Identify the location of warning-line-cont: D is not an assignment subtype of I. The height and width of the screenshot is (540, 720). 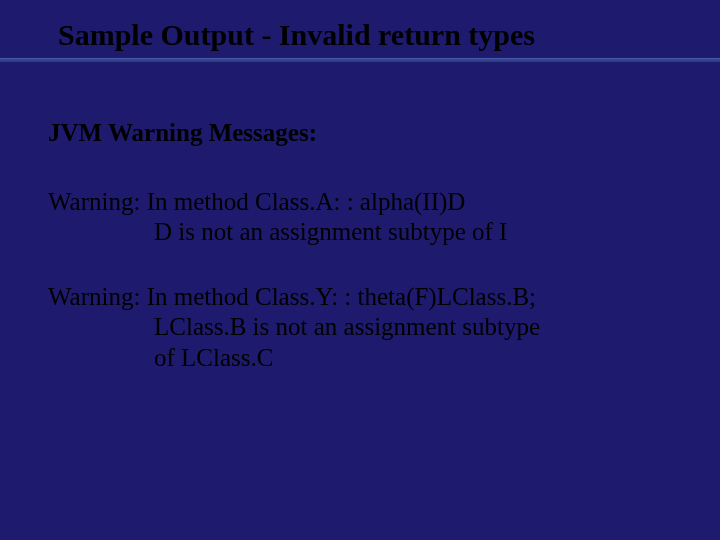
(358, 232).